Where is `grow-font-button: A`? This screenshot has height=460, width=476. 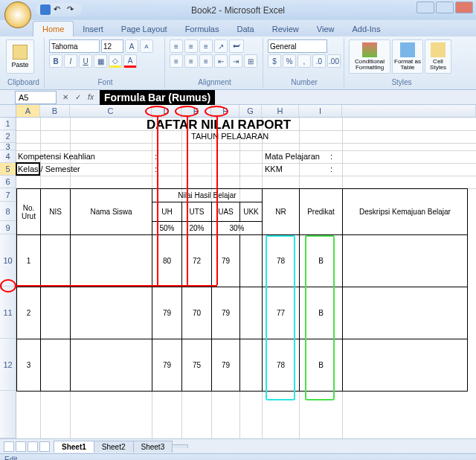 grow-font-button: A is located at coordinates (132, 46).